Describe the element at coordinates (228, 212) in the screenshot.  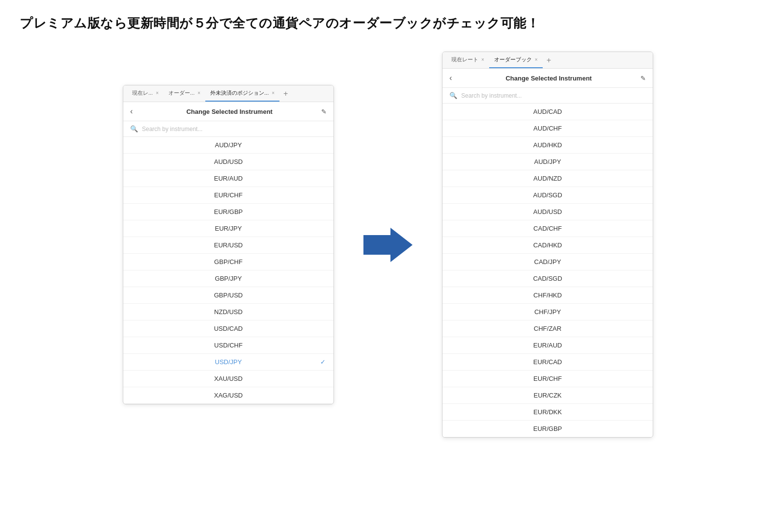
I see `left-item-4: EUR/GBP` at that location.